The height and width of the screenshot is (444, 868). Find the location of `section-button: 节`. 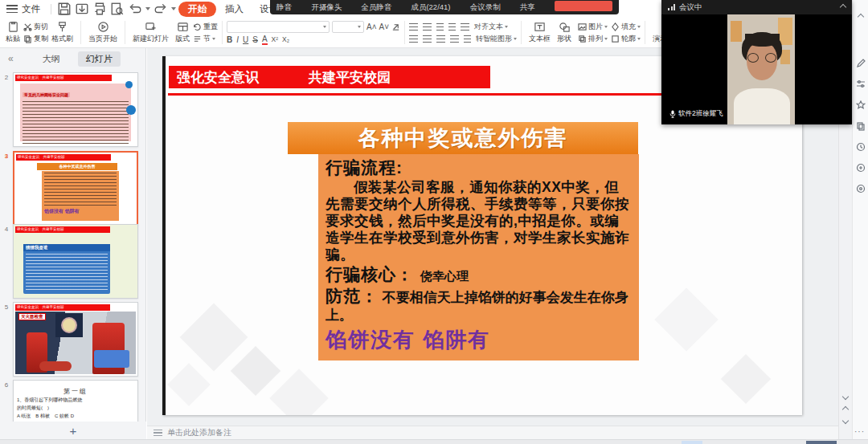

section-button: 节 is located at coordinates (206, 39).